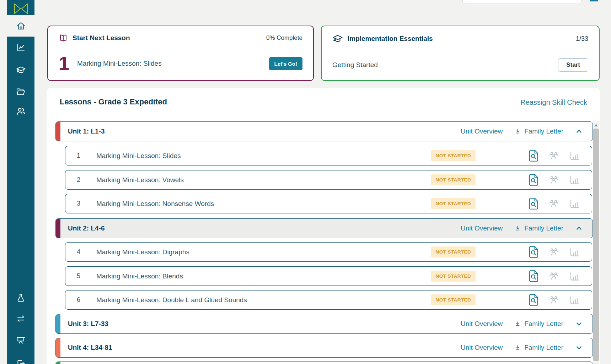  Describe the element at coordinates (596, 242) in the screenshot. I see `scrollbar` at that location.